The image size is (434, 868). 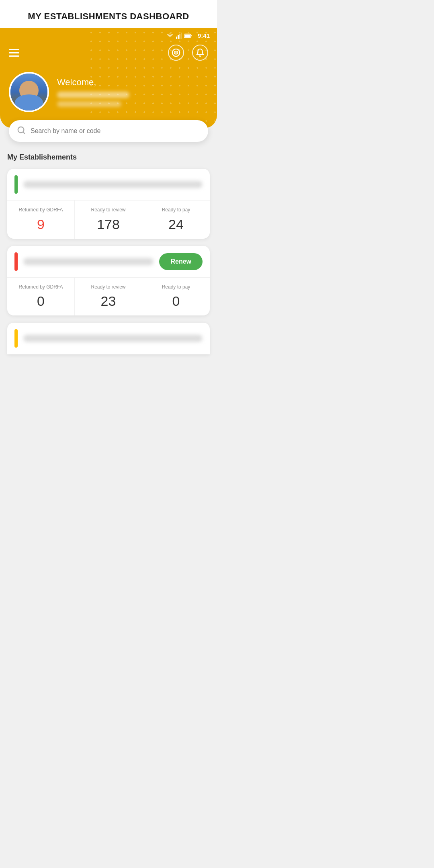 I want to click on smiley-button, so click(x=176, y=53).